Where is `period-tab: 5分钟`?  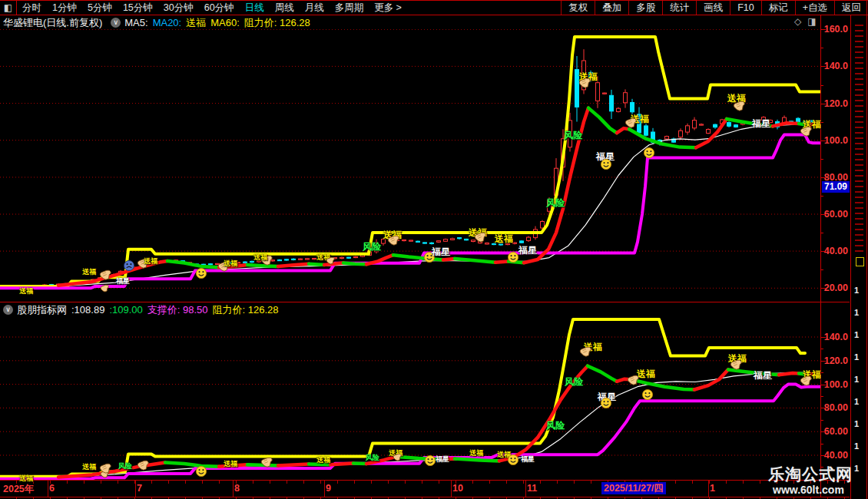 period-tab: 5分钟 is located at coordinates (100, 8).